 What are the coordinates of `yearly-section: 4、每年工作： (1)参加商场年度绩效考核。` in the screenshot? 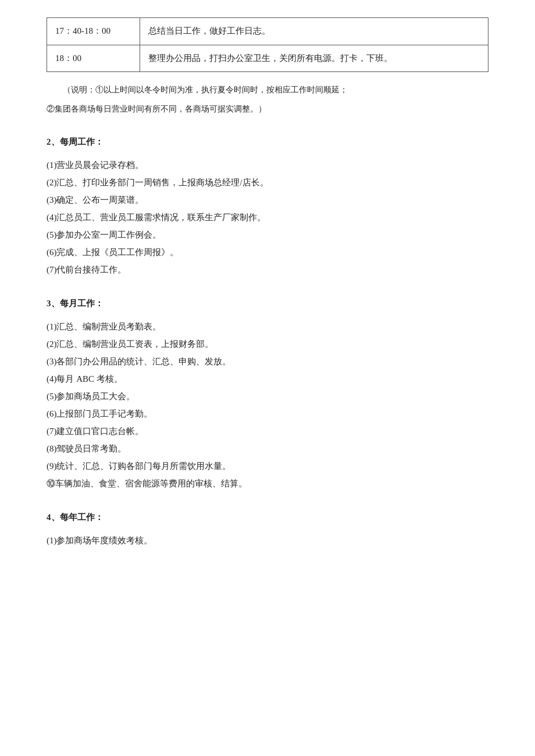 It's located at (268, 529).